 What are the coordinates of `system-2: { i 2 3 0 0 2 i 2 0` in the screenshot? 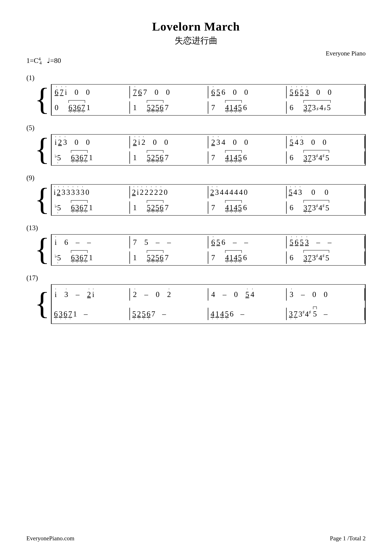 It's located at (200, 150).